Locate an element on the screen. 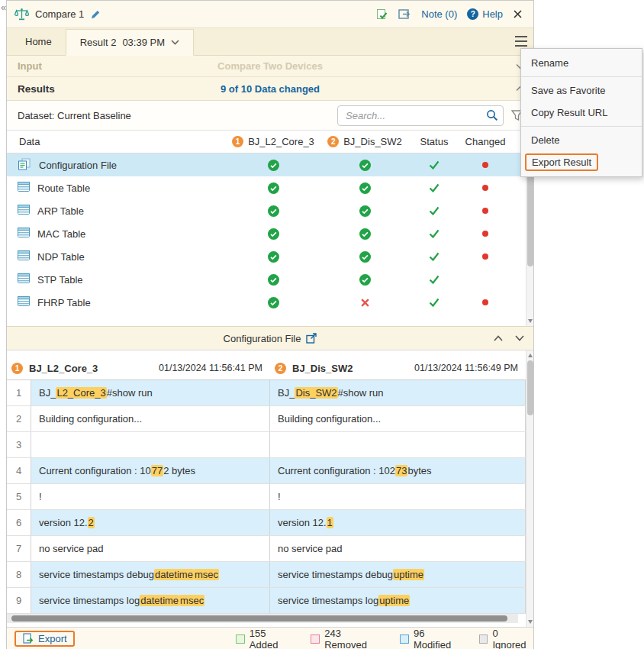 The width and height of the screenshot is (644, 649). horizontal-scrollbar-thumb is located at coordinates (259, 618).